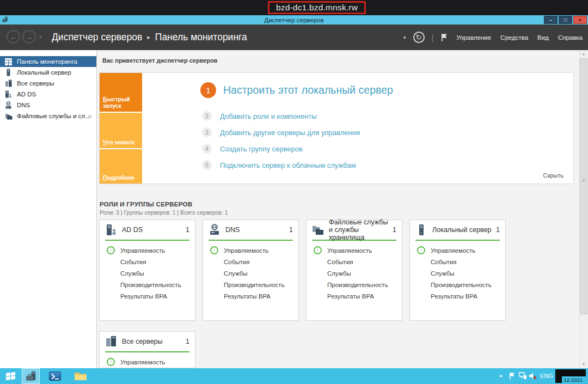  What do you see at coordinates (48, 94) in the screenshot?
I see `sidebar-item-ad-ds: AD DS` at bounding box center [48, 94].